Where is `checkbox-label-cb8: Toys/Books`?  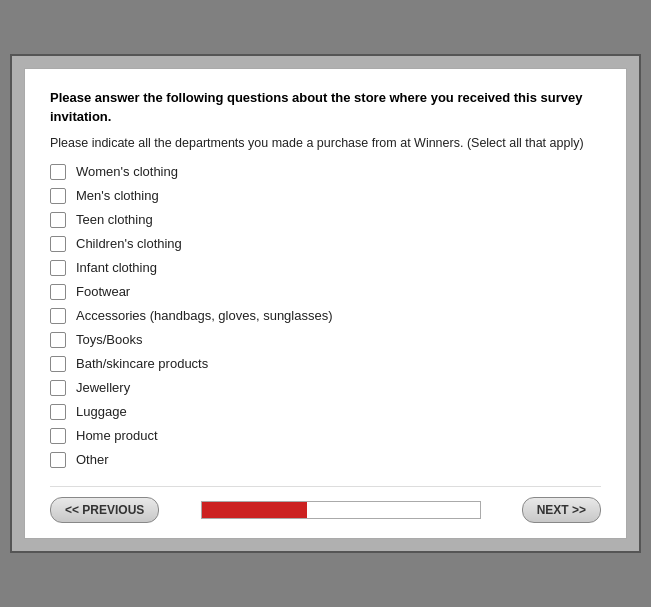
checkbox-label-cb8: Toys/Books is located at coordinates (109, 340).